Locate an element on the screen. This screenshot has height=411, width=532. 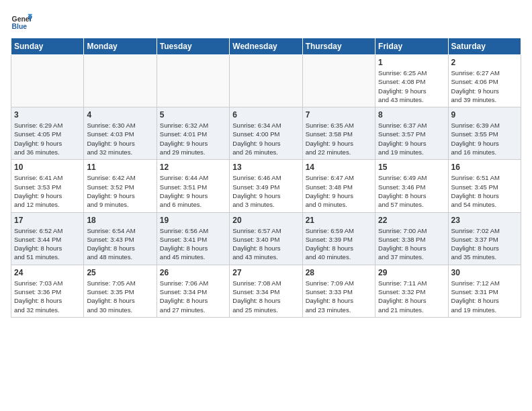
calendar-day: 10Sunrise: 6:41 AM Sunset: 3:53 PM Dayli… is located at coordinates (48, 186).